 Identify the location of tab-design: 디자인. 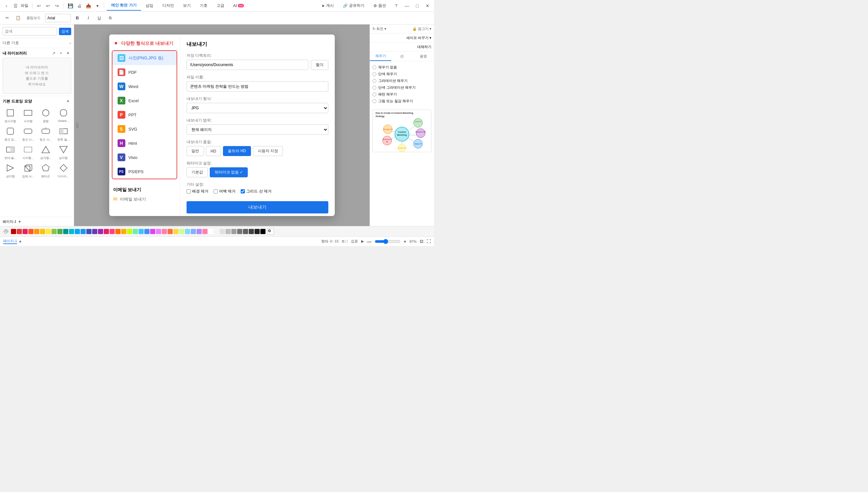
(168, 5).